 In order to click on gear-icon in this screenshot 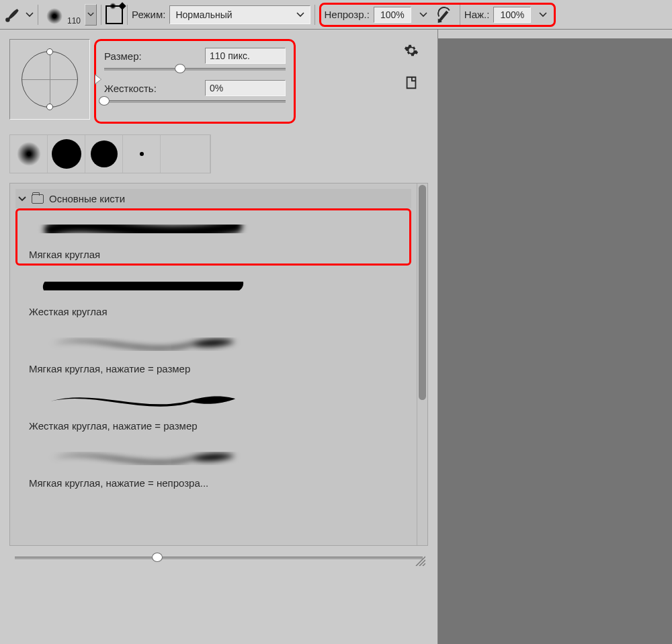, I will do `click(411, 50)`.